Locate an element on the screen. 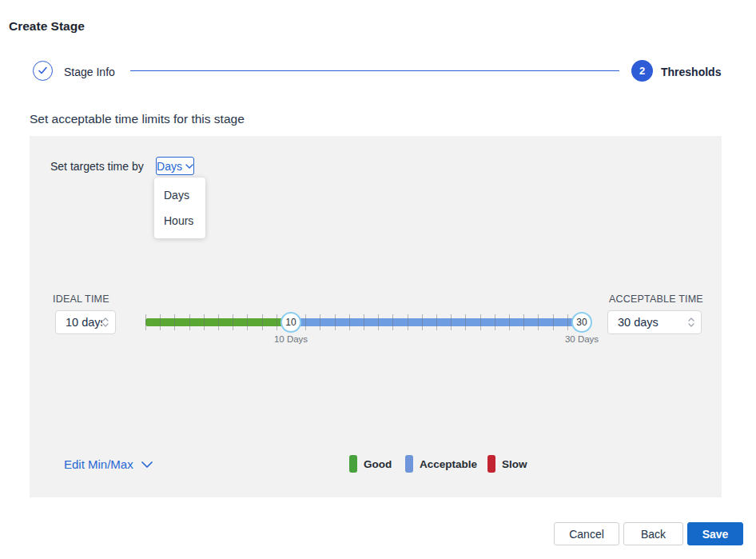  time-unit-dropdown: Days is located at coordinates (175, 166).